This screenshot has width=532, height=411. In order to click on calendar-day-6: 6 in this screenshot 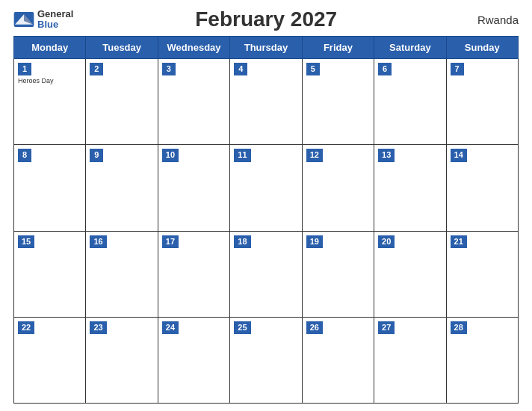, I will do `click(410, 102)`.